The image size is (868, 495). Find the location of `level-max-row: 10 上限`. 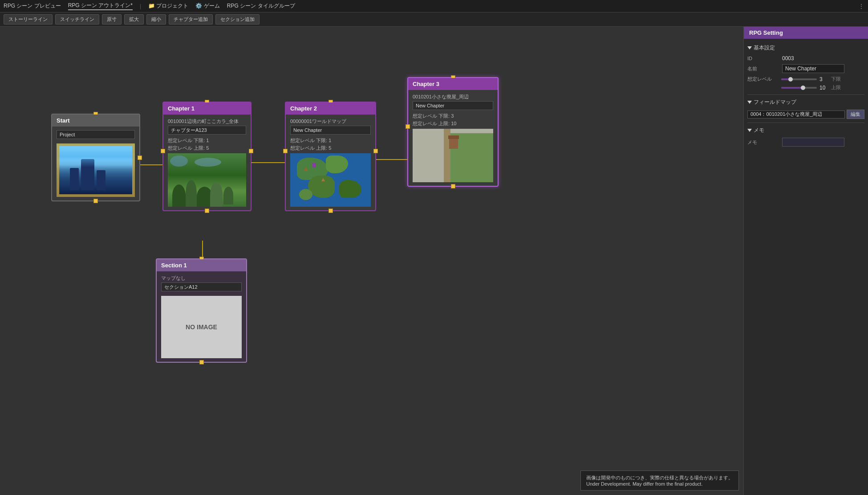

level-max-row: 10 上限 is located at coordinates (806, 87).